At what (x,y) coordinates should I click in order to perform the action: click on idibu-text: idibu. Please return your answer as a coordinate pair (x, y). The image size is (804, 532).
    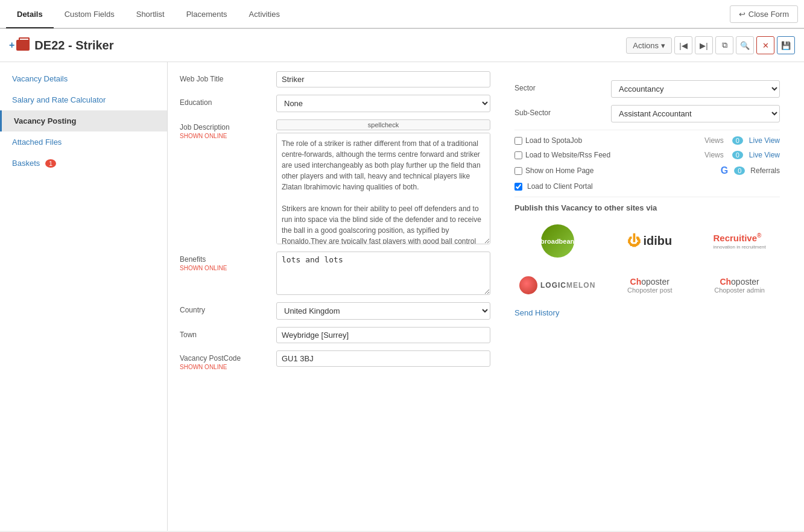
    Looking at the image, I should click on (657, 241).